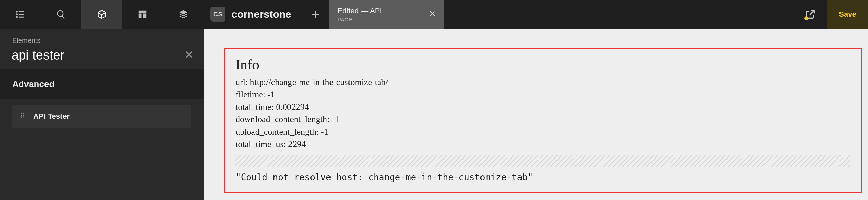  I want to click on outline-panel-button, so click(20, 14).